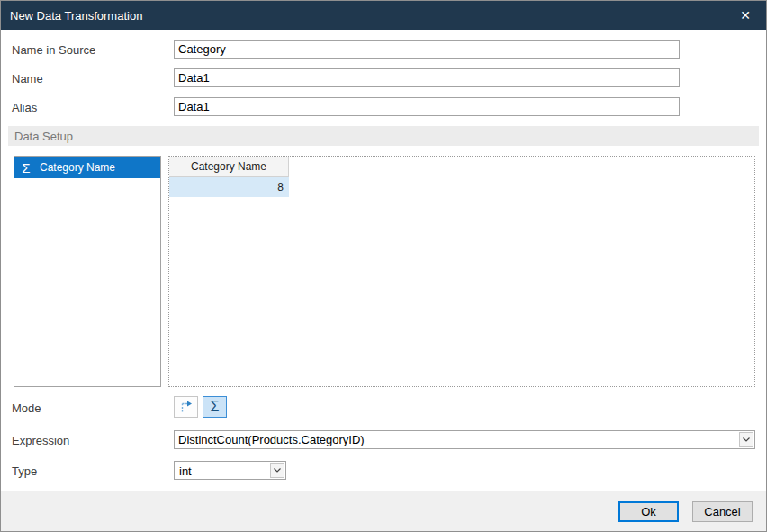  What do you see at coordinates (27, 409) in the screenshot?
I see `mode-label: Mode` at bounding box center [27, 409].